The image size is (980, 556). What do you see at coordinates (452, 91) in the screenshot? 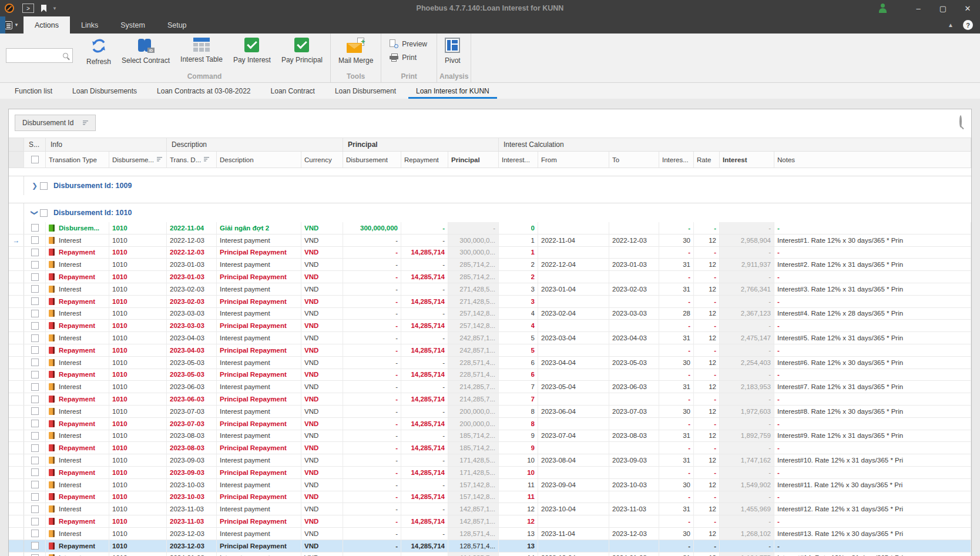
I see `doc-tab-5: Loan Interest for KUNN` at bounding box center [452, 91].